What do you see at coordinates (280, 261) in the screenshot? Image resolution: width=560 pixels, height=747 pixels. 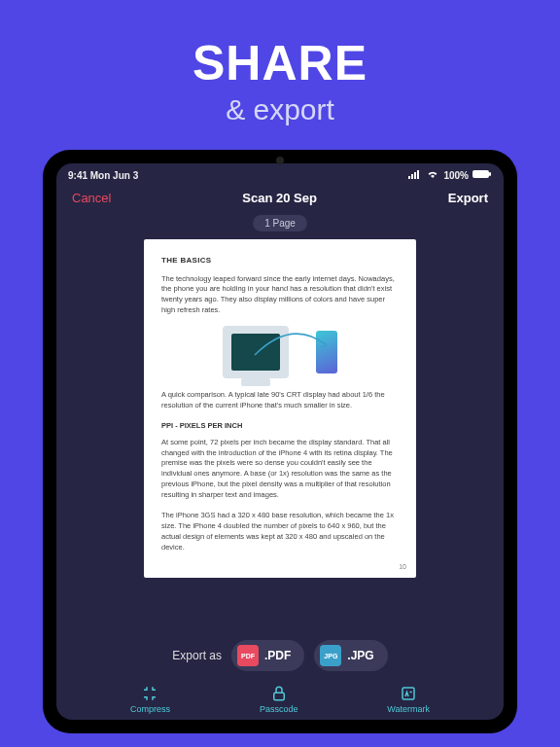 I see `doc-heading-basics: THE BASICS` at bounding box center [280, 261].